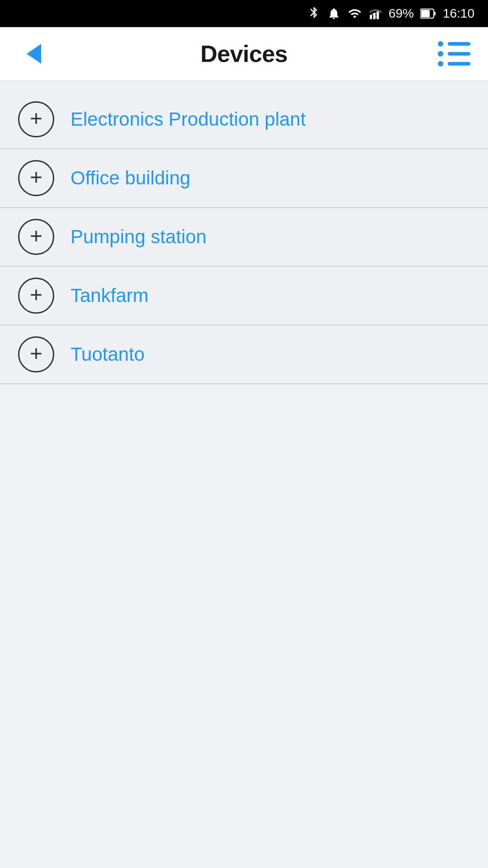 Image resolution: width=488 pixels, height=868 pixels. I want to click on device-list-item: + Electronics Production plant, so click(244, 120).